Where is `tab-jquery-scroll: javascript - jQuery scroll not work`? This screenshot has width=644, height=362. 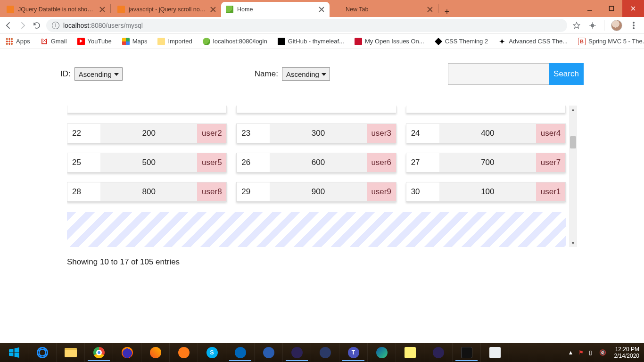
tab-jquery-scroll: javascript - jQuery scroll not work is located at coordinates (167, 9).